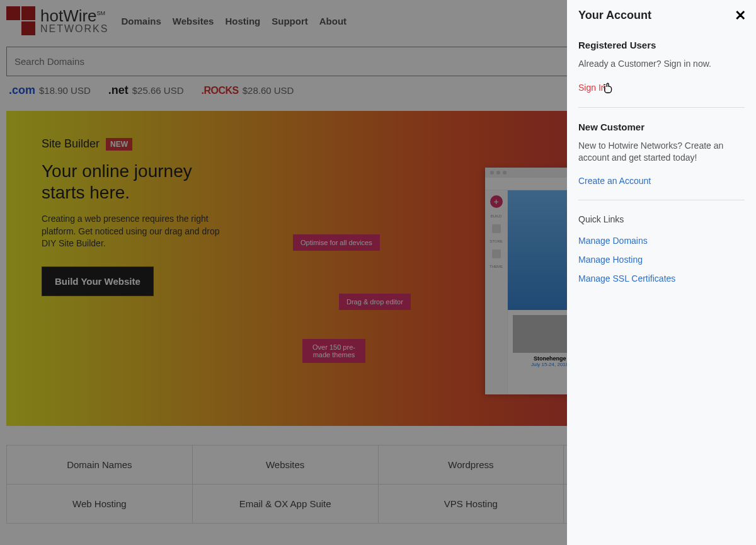 Image resolution: width=756 pixels, height=545 pixels. I want to click on new-customer-heading: New Customer, so click(662, 127).